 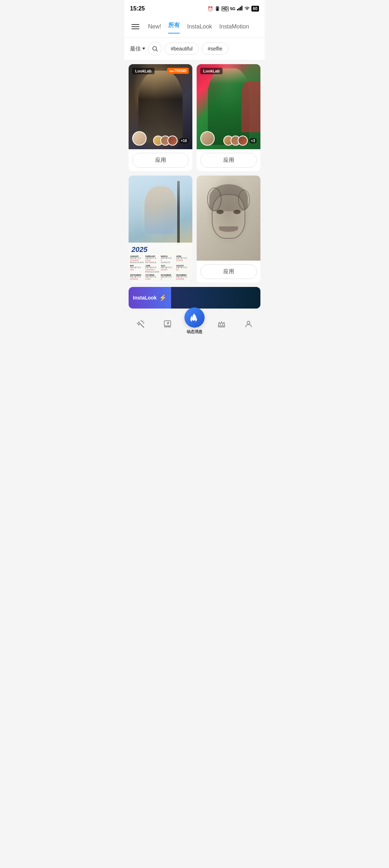 What do you see at coordinates (228, 218) in the screenshot?
I see `card-image-sketch` at bounding box center [228, 218].